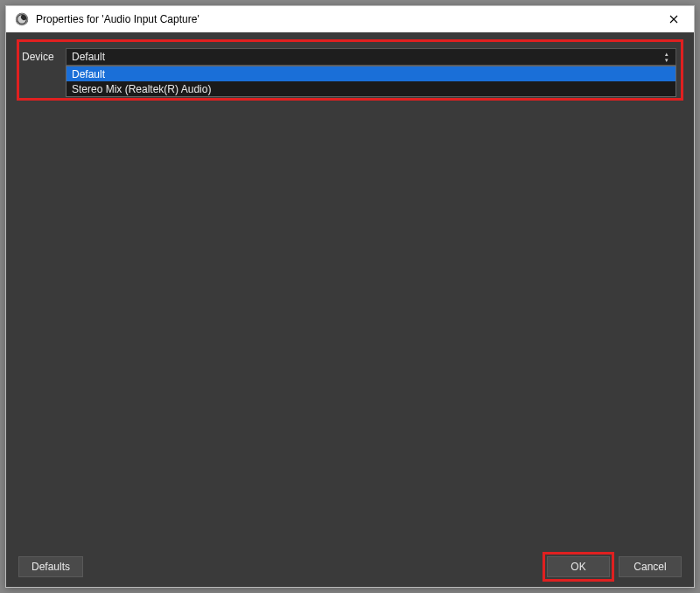 This screenshot has width=700, height=593. What do you see at coordinates (88, 57) in the screenshot?
I see `device-combo-value: Default` at bounding box center [88, 57].